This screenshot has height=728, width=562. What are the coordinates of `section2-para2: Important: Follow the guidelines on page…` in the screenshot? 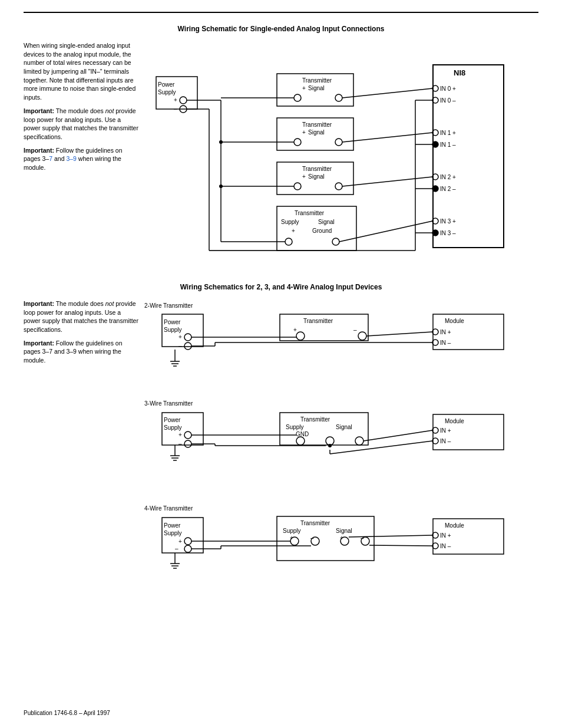 It's located at (81, 352).